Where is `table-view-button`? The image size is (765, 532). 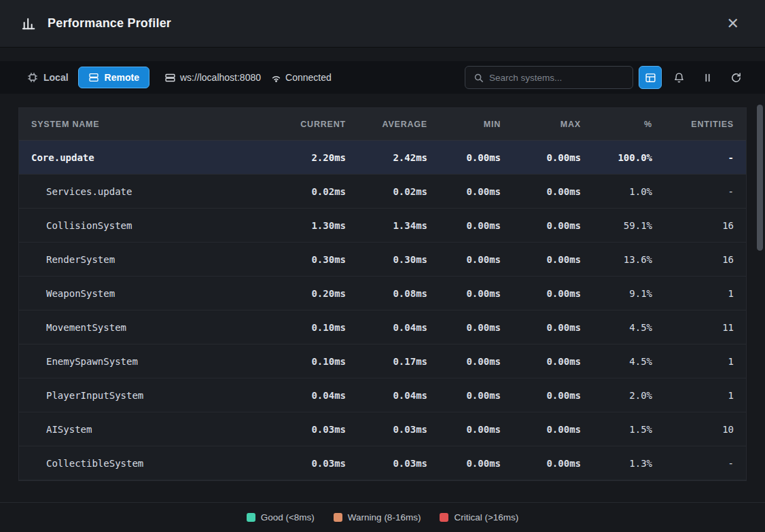
table-view-button is located at coordinates (650, 77).